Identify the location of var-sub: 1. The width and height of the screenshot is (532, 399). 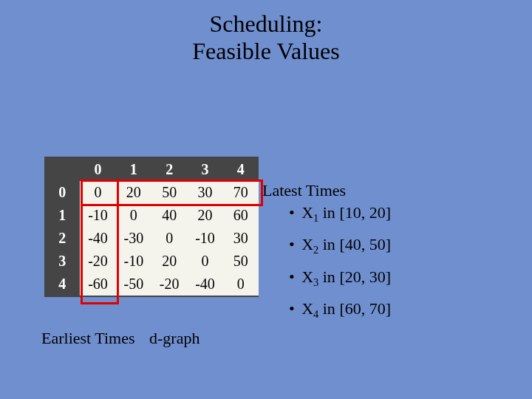
(316, 218).